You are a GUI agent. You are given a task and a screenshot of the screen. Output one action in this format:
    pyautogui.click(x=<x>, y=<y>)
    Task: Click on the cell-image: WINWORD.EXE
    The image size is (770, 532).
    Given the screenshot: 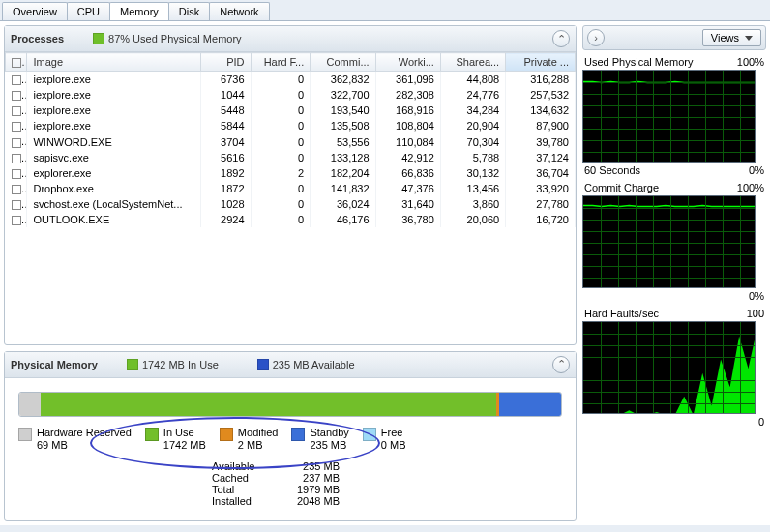 What is the action you would take?
    pyautogui.click(x=114, y=141)
    